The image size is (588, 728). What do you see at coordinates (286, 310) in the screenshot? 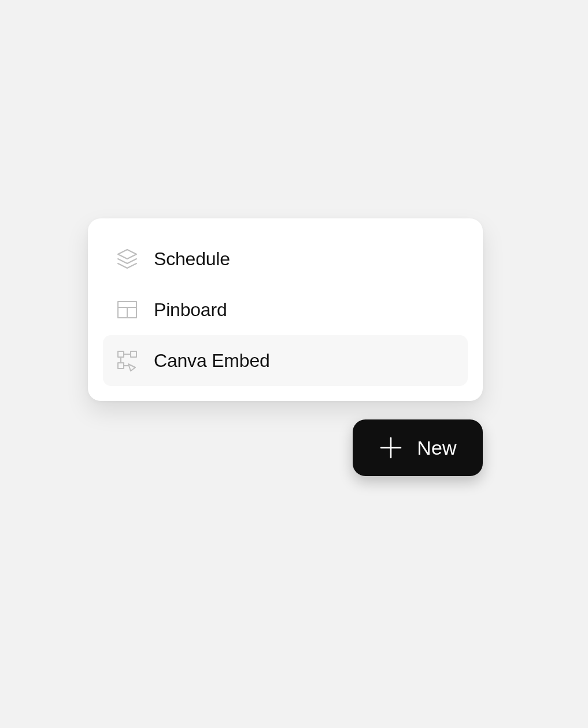
I see `menu-item-pinboard: Pinboard` at bounding box center [286, 310].